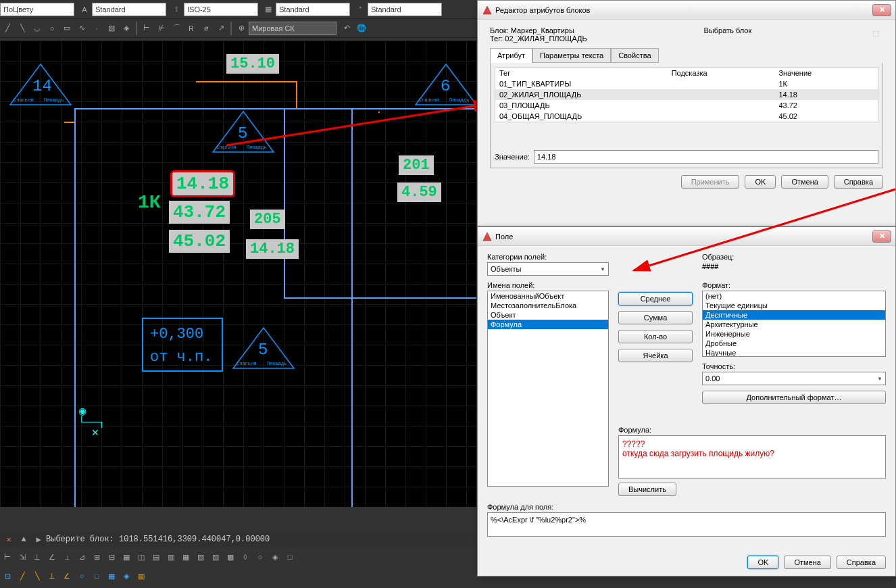 Image resolution: width=896 pixels, height=588 pixels. What do you see at coordinates (22, 576) in the screenshot?
I see `osnap2: ╱` at bounding box center [22, 576].